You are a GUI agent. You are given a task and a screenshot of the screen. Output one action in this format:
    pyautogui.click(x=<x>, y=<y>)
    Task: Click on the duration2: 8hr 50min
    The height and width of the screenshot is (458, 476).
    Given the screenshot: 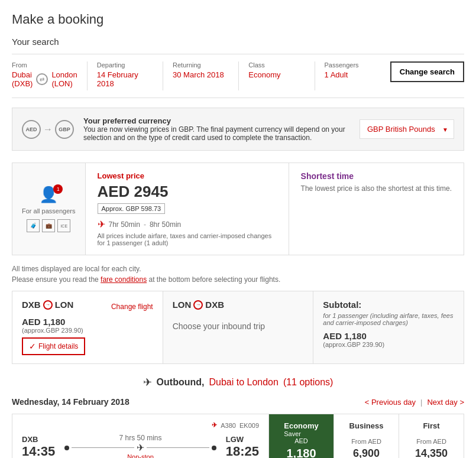 What is the action you would take?
    pyautogui.click(x=166, y=225)
    